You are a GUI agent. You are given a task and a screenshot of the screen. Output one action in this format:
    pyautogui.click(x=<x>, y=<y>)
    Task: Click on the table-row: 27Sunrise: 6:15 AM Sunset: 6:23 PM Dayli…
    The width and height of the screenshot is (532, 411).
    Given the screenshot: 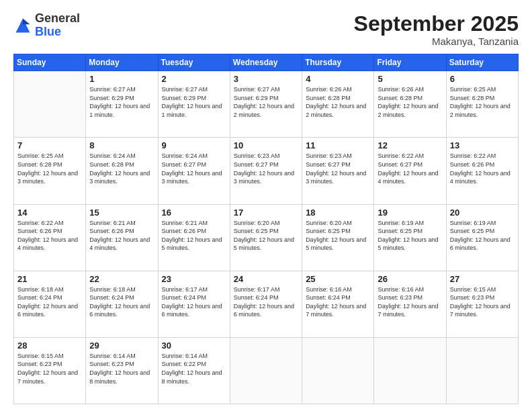 What is the action you would take?
    pyautogui.click(x=482, y=304)
    